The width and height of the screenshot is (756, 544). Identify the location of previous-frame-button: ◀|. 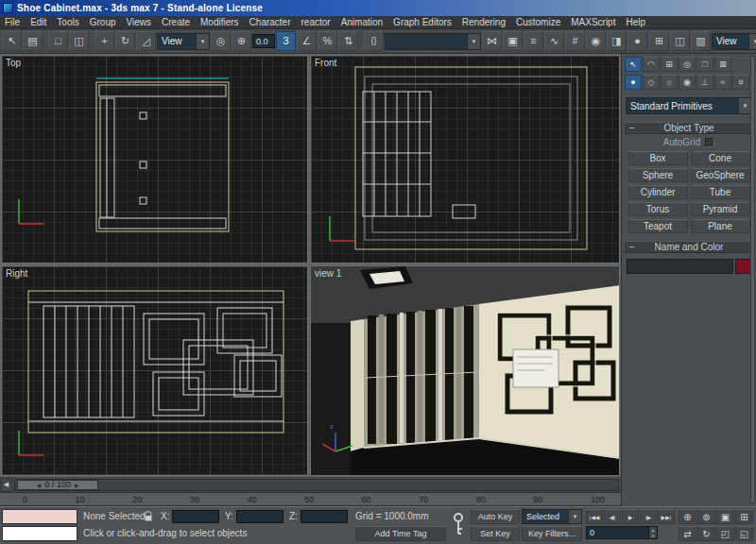
(612, 517).